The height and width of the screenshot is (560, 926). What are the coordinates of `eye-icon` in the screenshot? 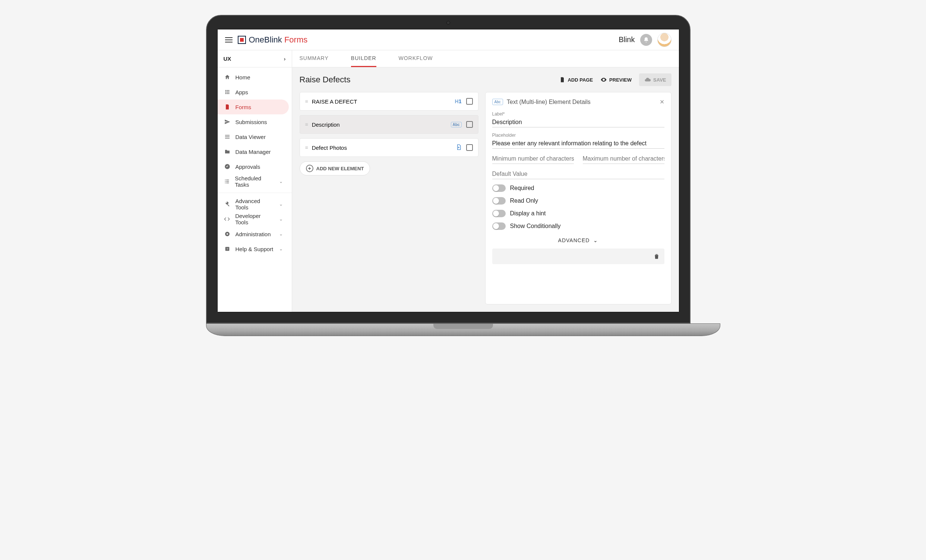 It's located at (604, 80).